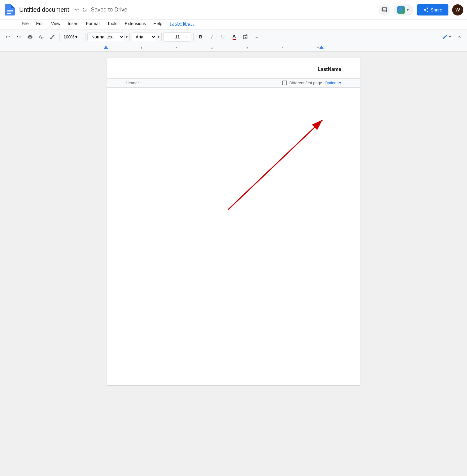 The width and height of the screenshot is (467, 476). I want to click on title-right: ▼ Share W, so click(421, 10).